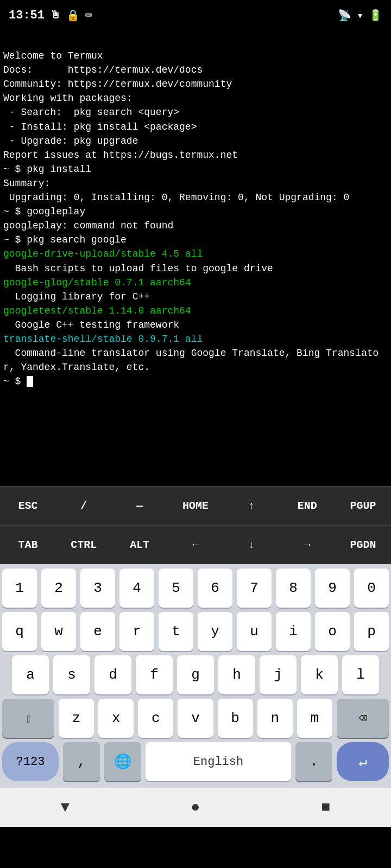 The image size is (391, 868). What do you see at coordinates (137, 588) in the screenshot?
I see `key-4: 4` at bounding box center [137, 588].